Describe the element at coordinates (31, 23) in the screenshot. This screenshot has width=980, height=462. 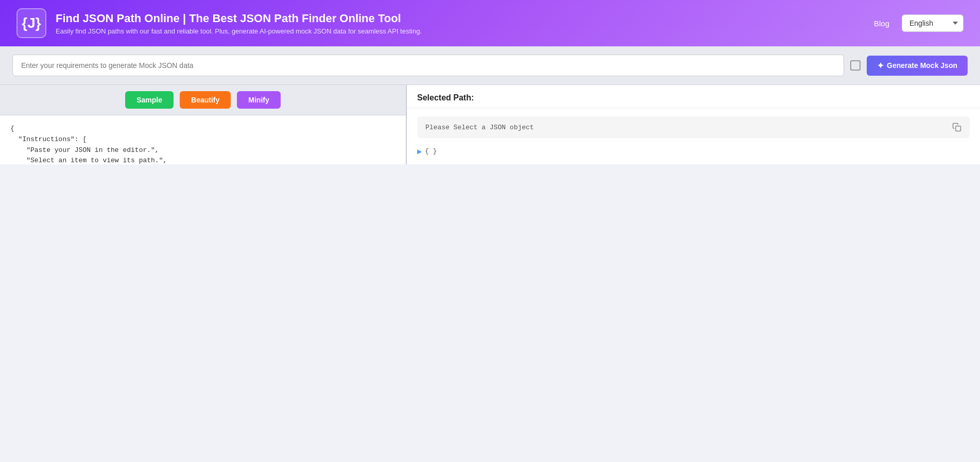
I see `logo-text: {J}` at that location.